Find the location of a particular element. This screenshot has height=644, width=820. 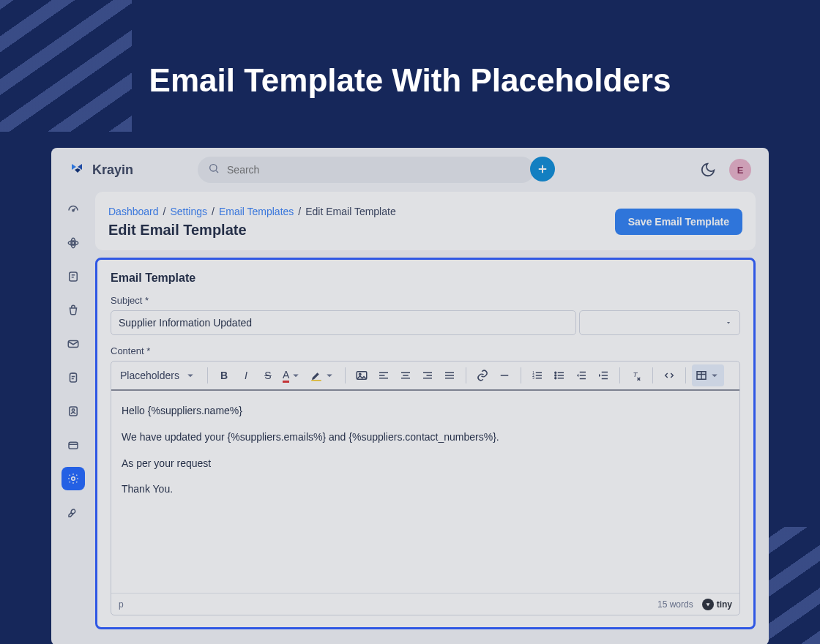

insert-image-button is located at coordinates (362, 375).